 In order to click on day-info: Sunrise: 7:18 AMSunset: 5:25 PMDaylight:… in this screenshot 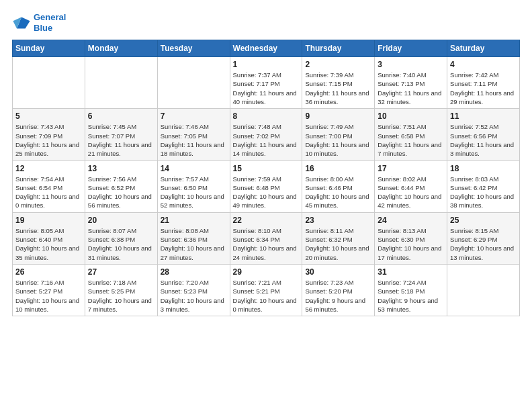, I will do `click(121, 295)`.